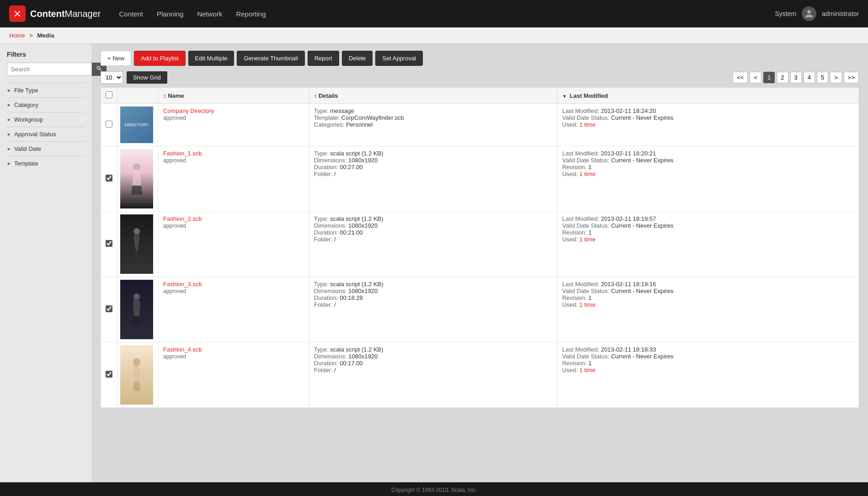  What do you see at coordinates (769, 78) in the screenshot?
I see `page-1: 1` at bounding box center [769, 78].